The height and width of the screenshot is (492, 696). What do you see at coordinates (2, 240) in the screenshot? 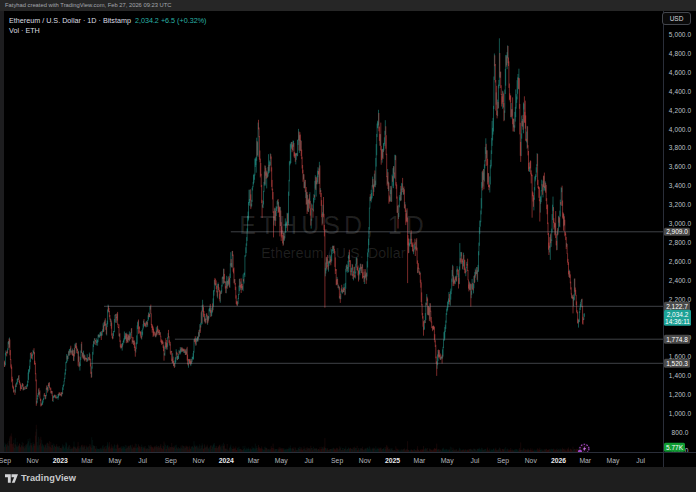
I see `left-gutter` at bounding box center [2, 240].